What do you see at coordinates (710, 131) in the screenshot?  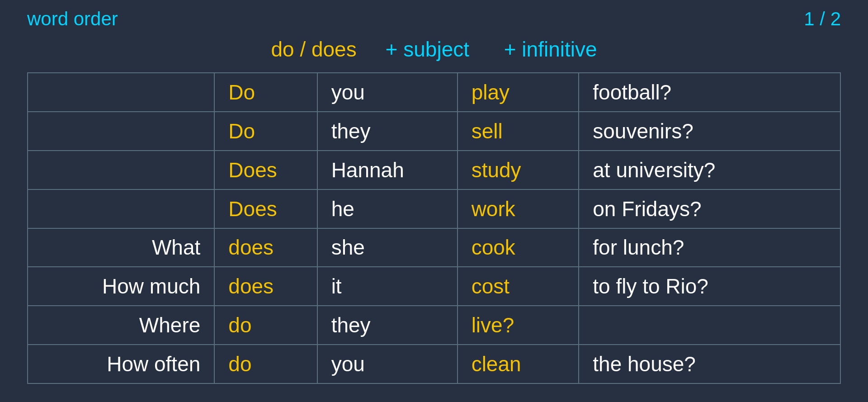 I see `rest-cell: souvenirs?` at bounding box center [710, 131].